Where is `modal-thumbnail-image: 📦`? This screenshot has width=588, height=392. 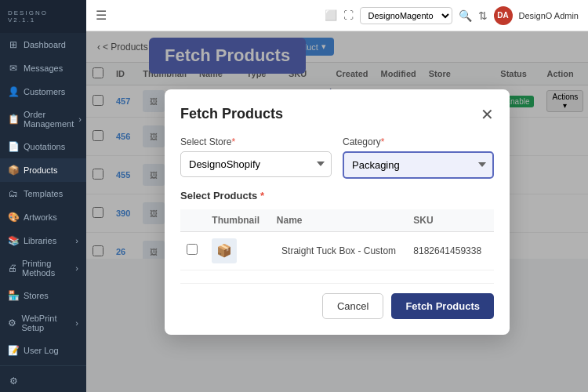
modal-thumbnail-image: 📦 is located at coordinates (224, 251).